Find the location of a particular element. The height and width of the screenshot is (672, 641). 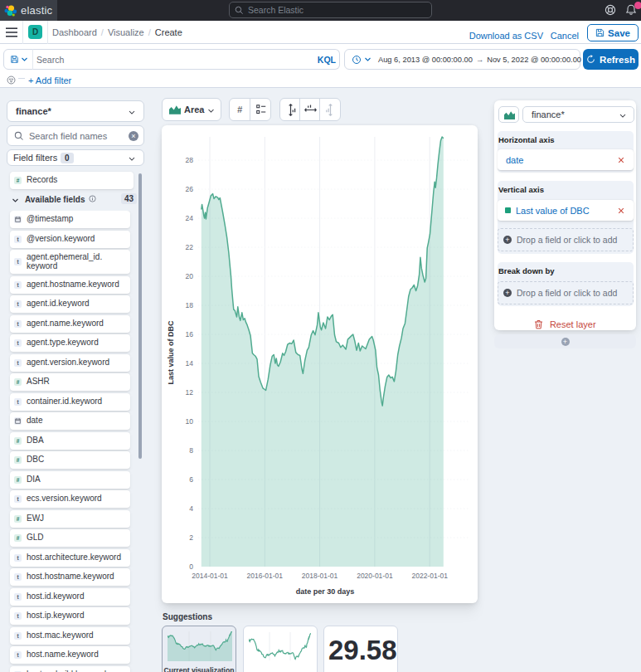

svg-text: 10 is located at coordinates (190, 421).